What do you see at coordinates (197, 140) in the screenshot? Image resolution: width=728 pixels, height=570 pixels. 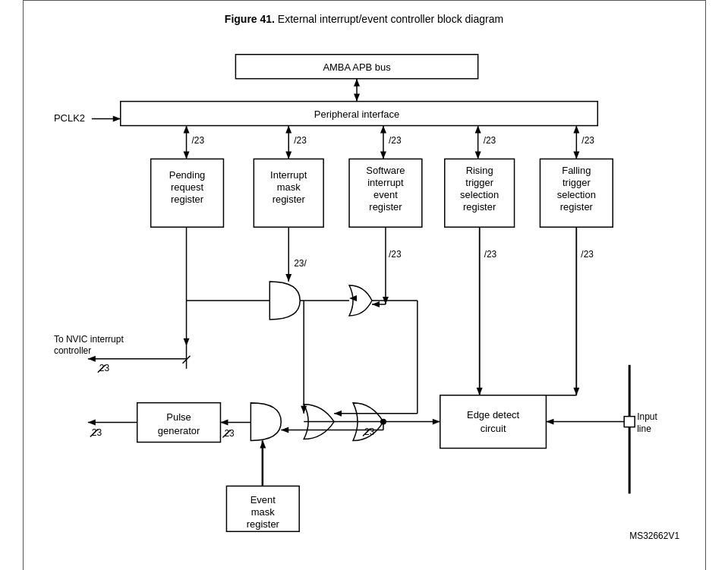 I see `bus-width-1: /23` at bounding box center [197, 140].